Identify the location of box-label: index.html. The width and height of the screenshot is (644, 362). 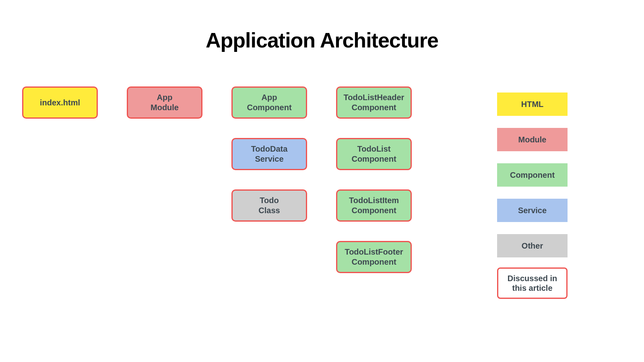
(60, 103).